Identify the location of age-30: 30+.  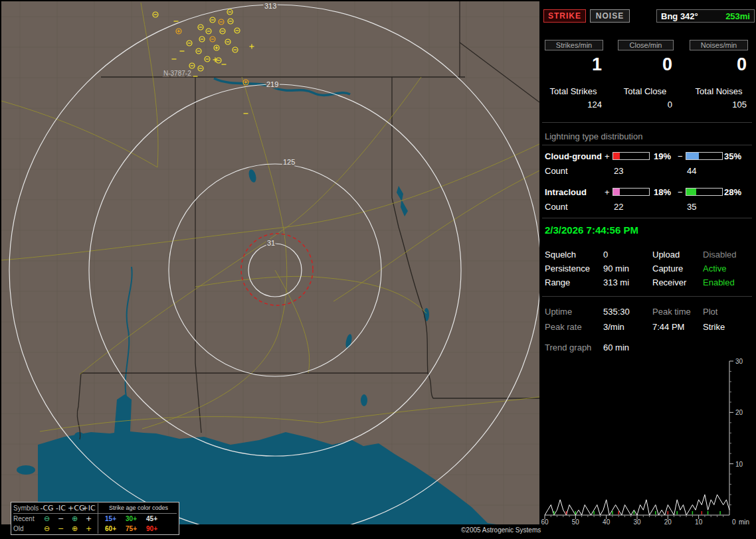
(132, 519).